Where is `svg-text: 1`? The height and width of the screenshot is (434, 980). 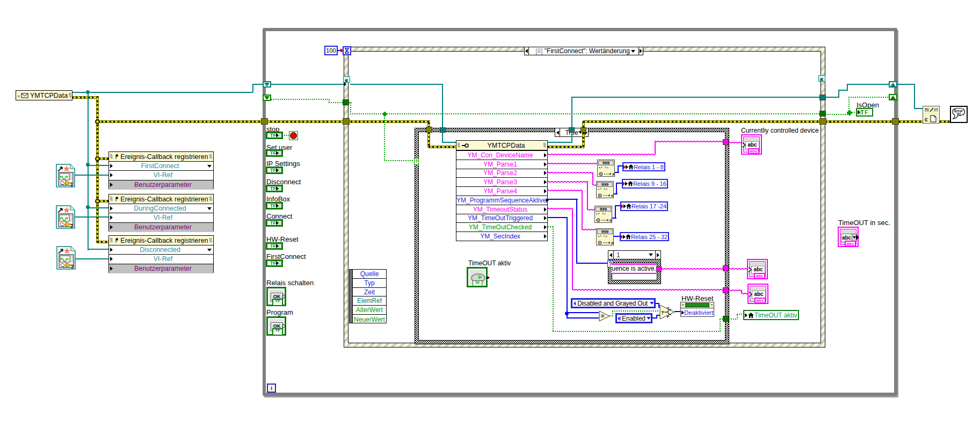 svg-text: 1 is located at coordinates (72, 185).